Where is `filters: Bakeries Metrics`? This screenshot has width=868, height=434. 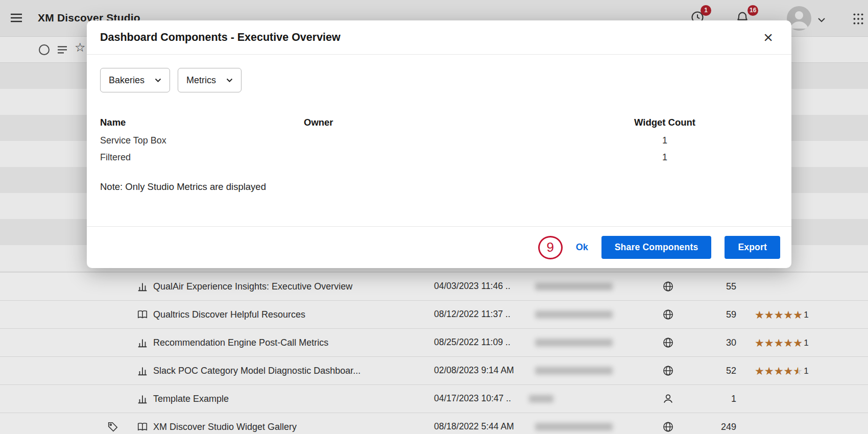
filters: Bakeries Metrics is located at coordinates (439, 80).